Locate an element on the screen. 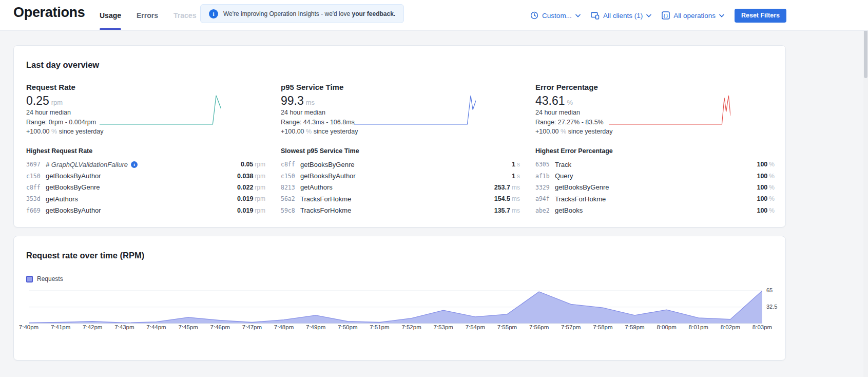  x-axis-label: 7:42pm is located at coordinates (92, 327).